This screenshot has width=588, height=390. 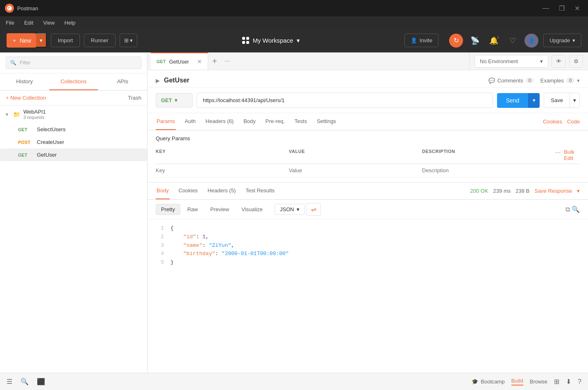 What do you see at coordinates (534, 100) in the screenshot?
I see `send-dropdown-button: ▾` at bounding box center [534, 100].